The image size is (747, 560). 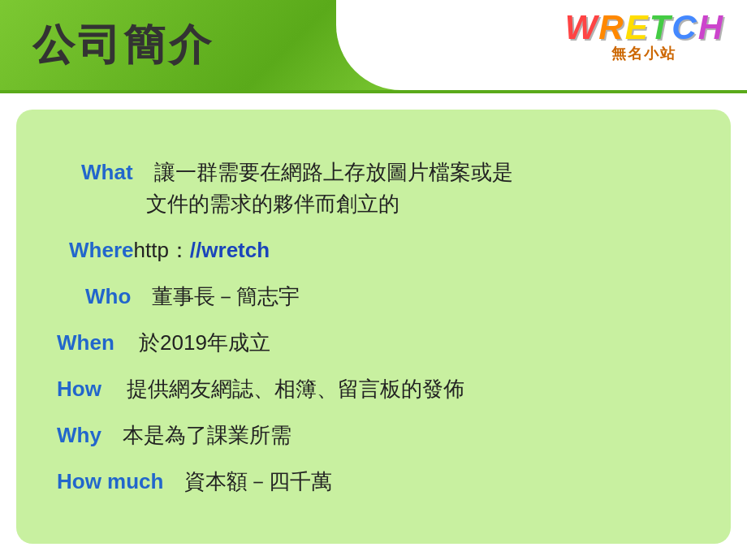 I want to click on value-who: 董事長－簡志宇, so click(x=414, y=297).